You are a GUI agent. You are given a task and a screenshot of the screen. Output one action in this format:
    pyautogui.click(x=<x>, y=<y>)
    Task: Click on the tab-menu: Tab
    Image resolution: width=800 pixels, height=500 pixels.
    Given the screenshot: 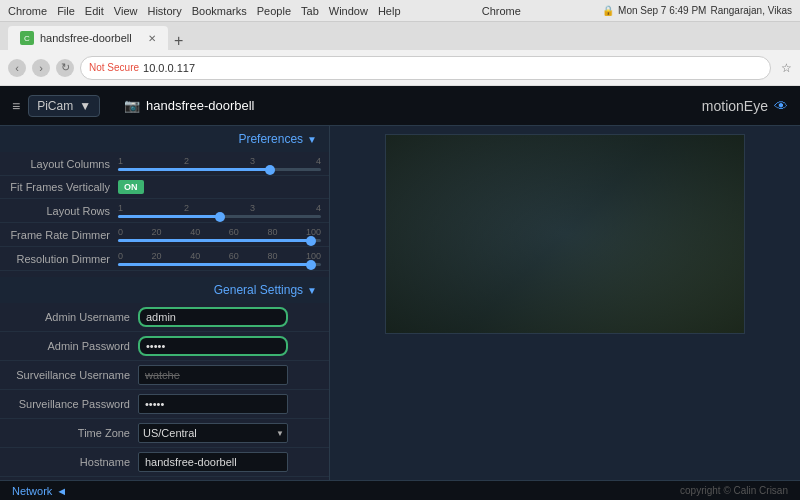 What is the action you would take?
    pyautogui.click(x=310, y=11)
    